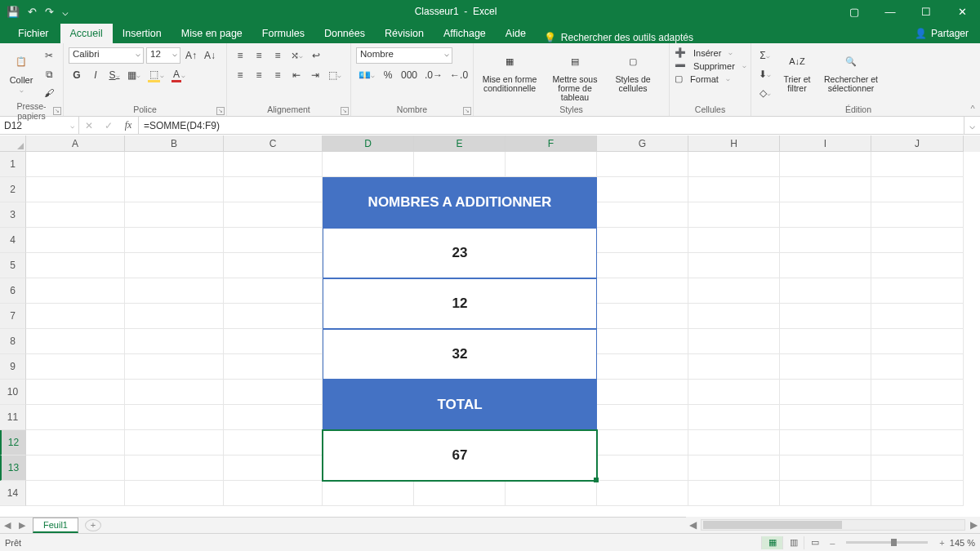 This screenshot has width=980, height=551. Describe the element at coordinates (273, 341) in the screenshot. I see `cell-C8` at that location.